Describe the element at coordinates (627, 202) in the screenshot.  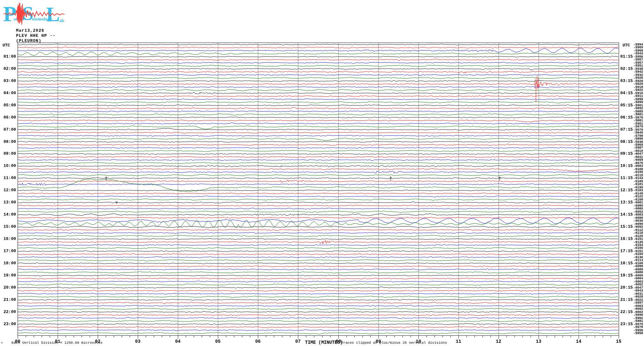
I see `hour-label-right: 13:15` at that location.